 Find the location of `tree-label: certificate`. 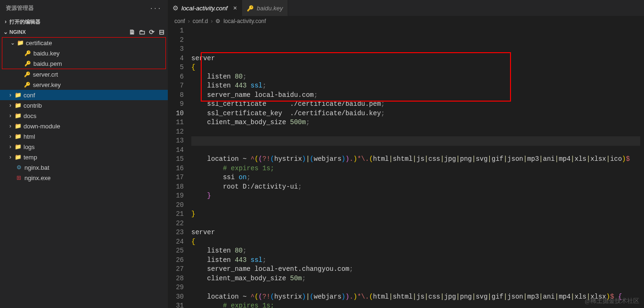

tree-label: certificate is located at coordinates (39, 43).